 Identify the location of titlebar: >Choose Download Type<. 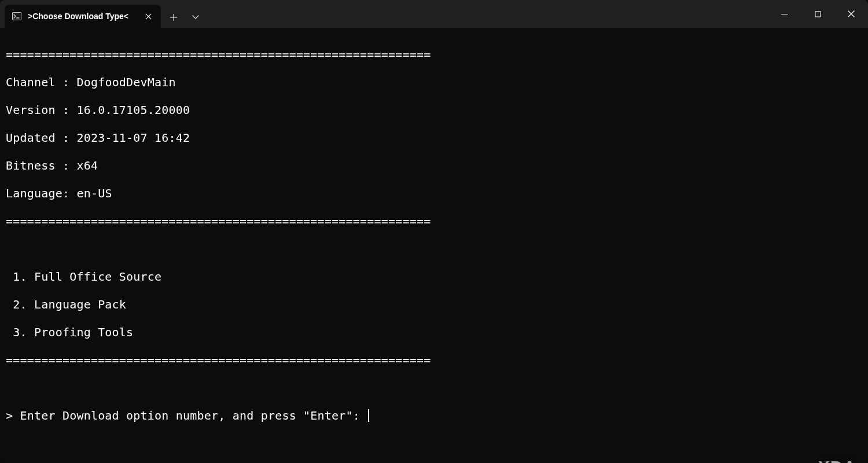
(434, 14).